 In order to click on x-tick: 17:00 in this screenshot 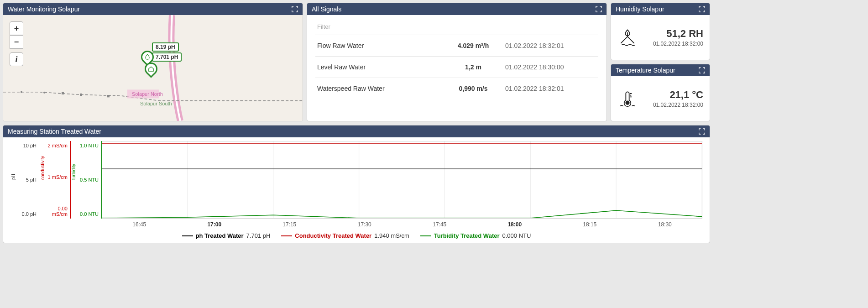, I will do `click(214, 224)`.